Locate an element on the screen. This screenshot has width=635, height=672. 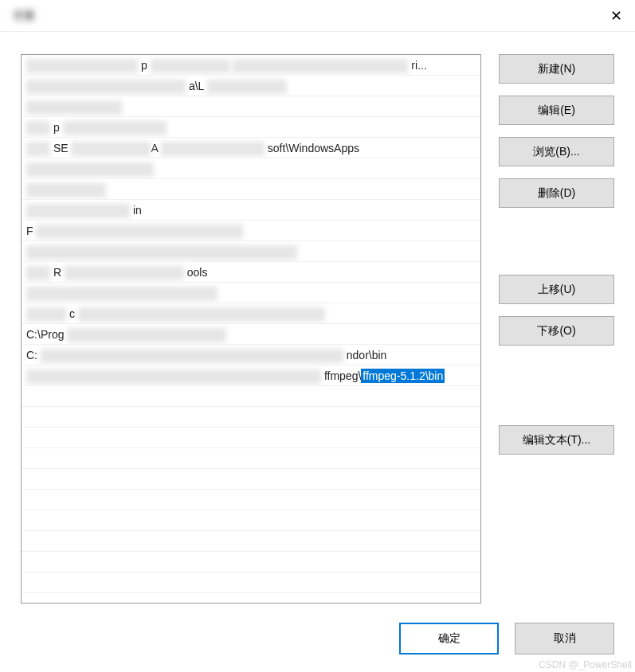
ok-button: 确定 is located at coordinates (449, 639).